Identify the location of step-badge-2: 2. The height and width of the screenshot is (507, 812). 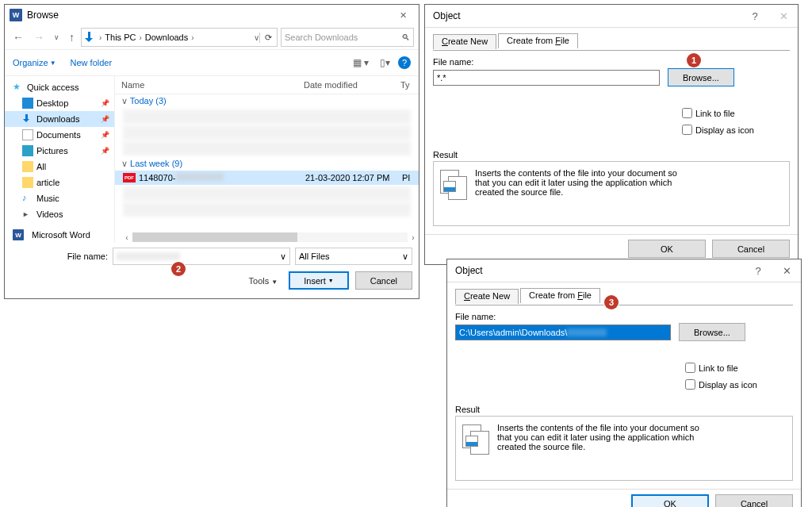
(178, 269).